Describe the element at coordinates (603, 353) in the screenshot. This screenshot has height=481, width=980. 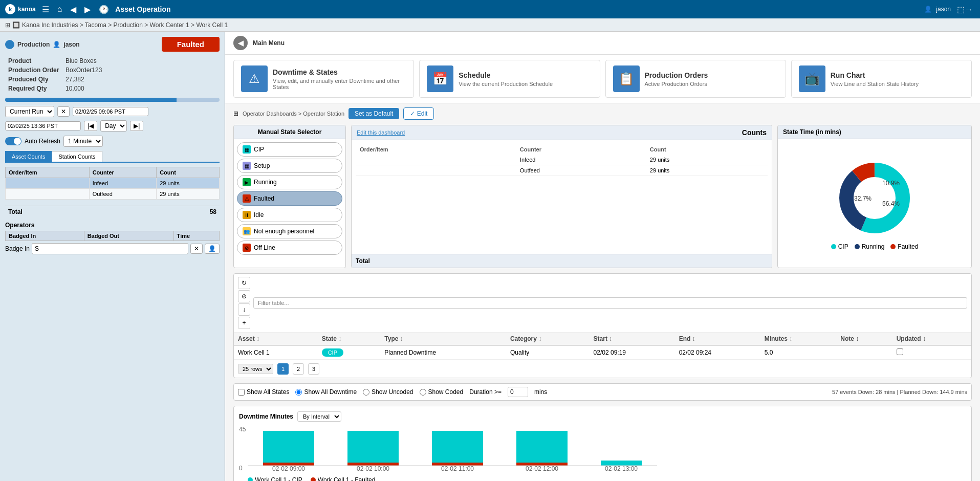
I see `table-row: Work Cell 1 CIP Planned Downtime Quality…` at that location.